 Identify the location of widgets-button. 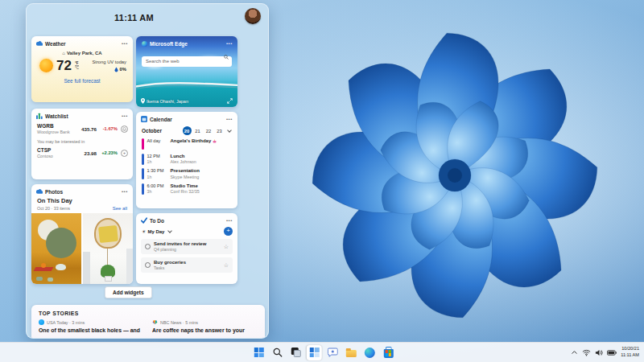
(314, 352).